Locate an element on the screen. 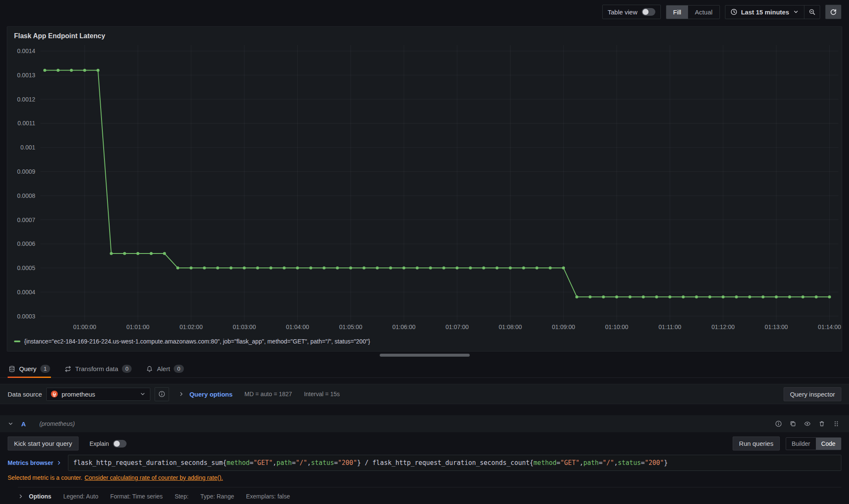 The width and height of the screenshot is (849, 504). time-range-label: Last 15 minutes is located at coordinates (765, 12).